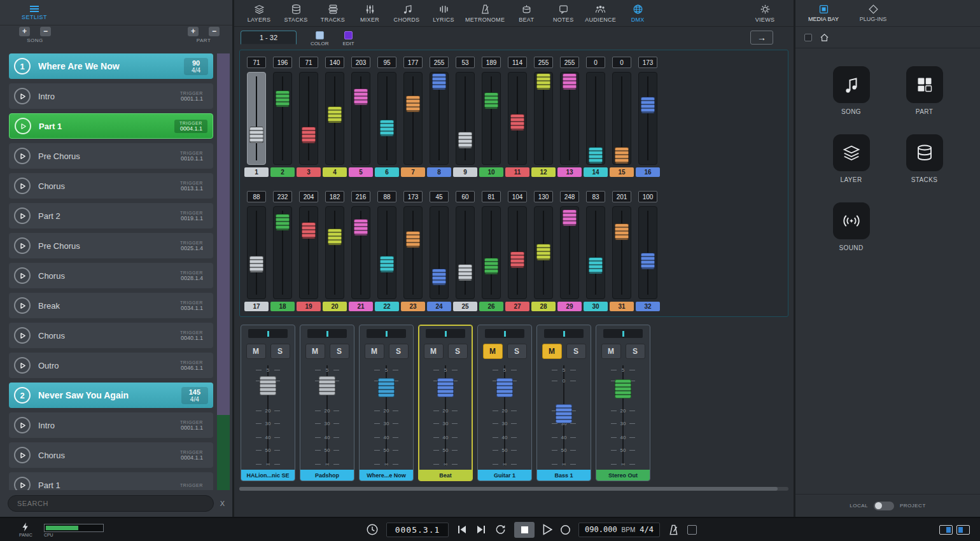 The image size is (980, 541). What do you see at coordinates (462, 530) in the screenshot?
I see `go-to-start-button` at bounding box center [462, 530].